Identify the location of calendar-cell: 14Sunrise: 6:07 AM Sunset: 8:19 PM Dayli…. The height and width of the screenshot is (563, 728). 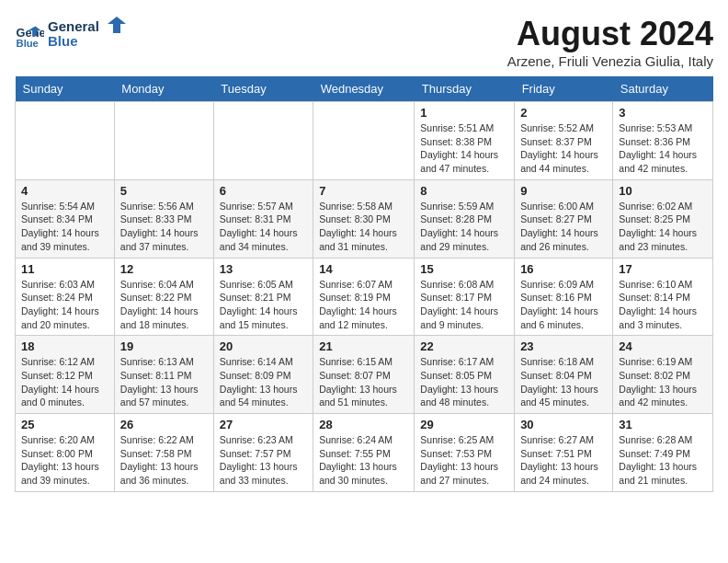
(364, 296).